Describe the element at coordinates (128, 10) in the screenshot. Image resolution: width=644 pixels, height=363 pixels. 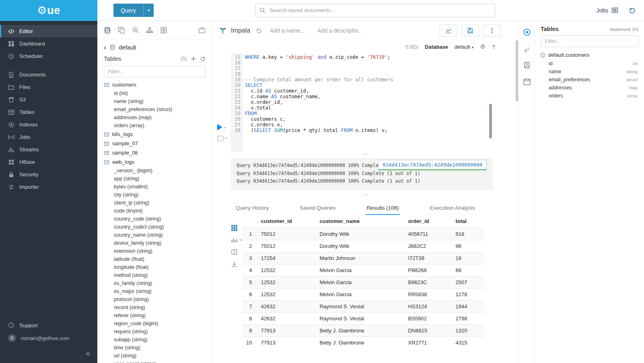
I see `query-button: Query` at that location.